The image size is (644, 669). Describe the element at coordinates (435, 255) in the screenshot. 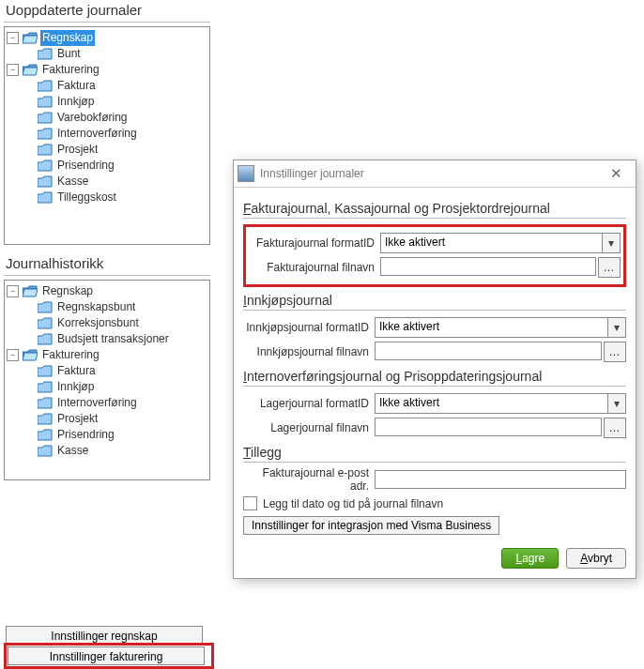

I see `highlighted-section: Fakturajournal formatID ▾ Fakturajournal…` at that location.